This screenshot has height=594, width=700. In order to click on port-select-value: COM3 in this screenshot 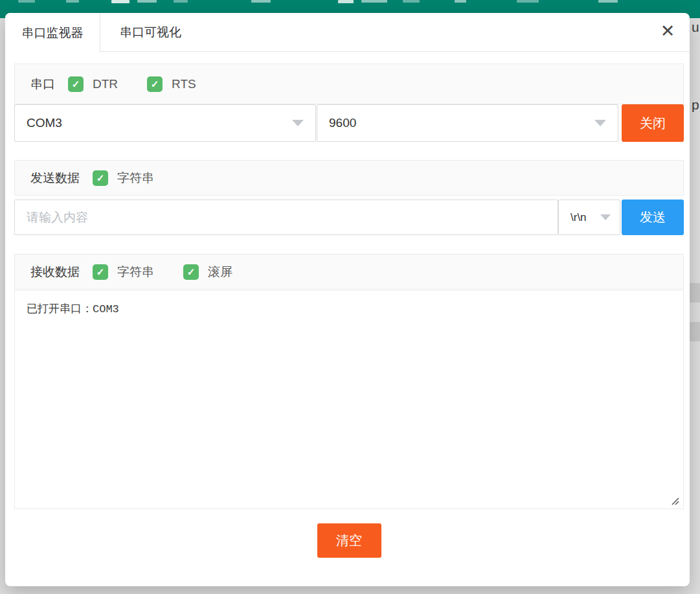, I will do `click(159, 123)`.